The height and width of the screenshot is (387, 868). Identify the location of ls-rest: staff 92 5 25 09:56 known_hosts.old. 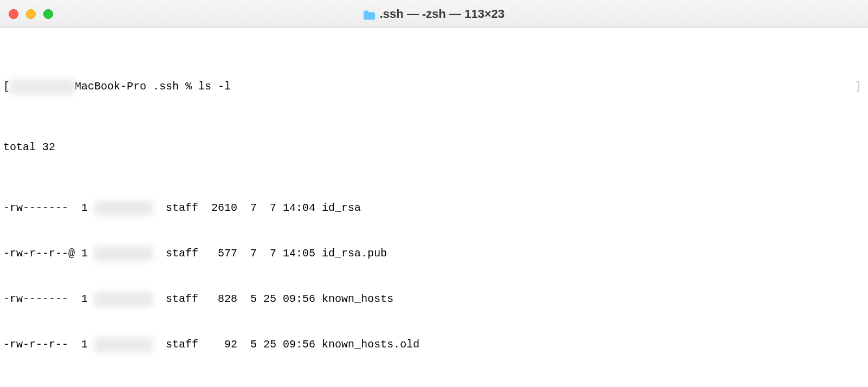
(286, 345).